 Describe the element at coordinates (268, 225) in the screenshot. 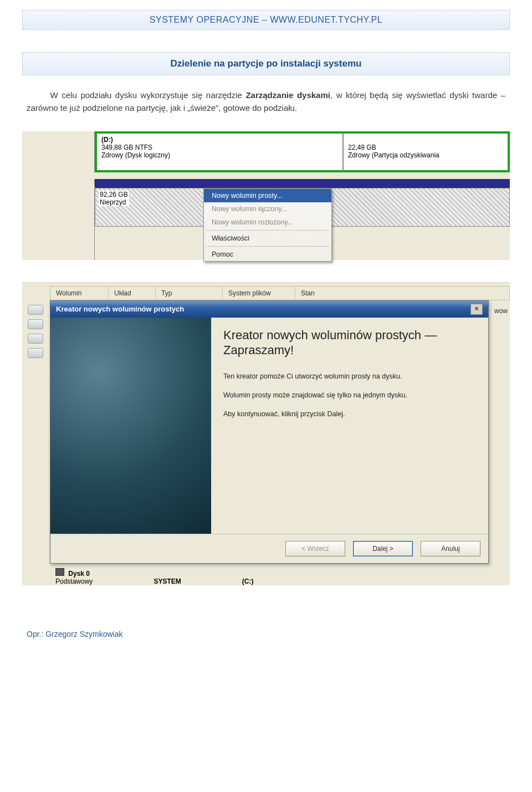

I see `context-menu: Nowy wolumin prosty... Nowy wolumin łącz…` at that location.